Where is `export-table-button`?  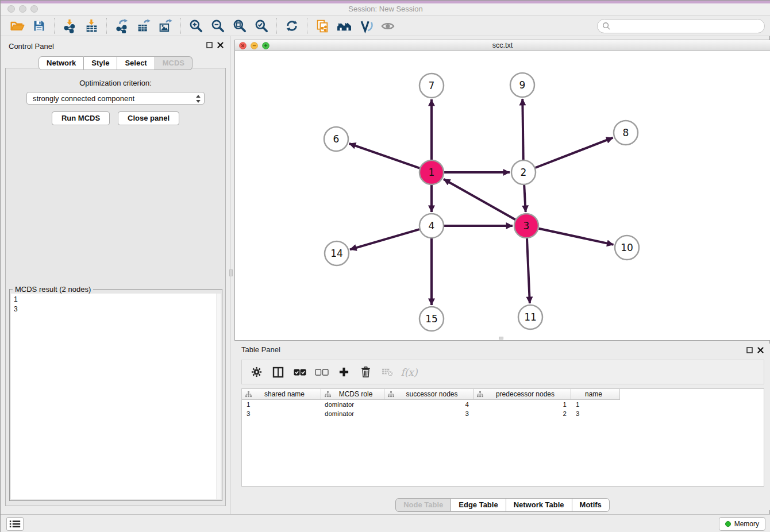
export-table-button is located at coordinates (144, 26).